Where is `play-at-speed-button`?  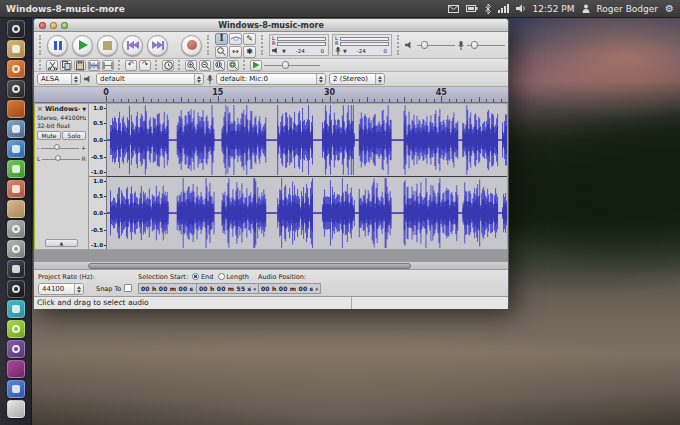
play-at-speed-button is located at coordinates (256, 66).